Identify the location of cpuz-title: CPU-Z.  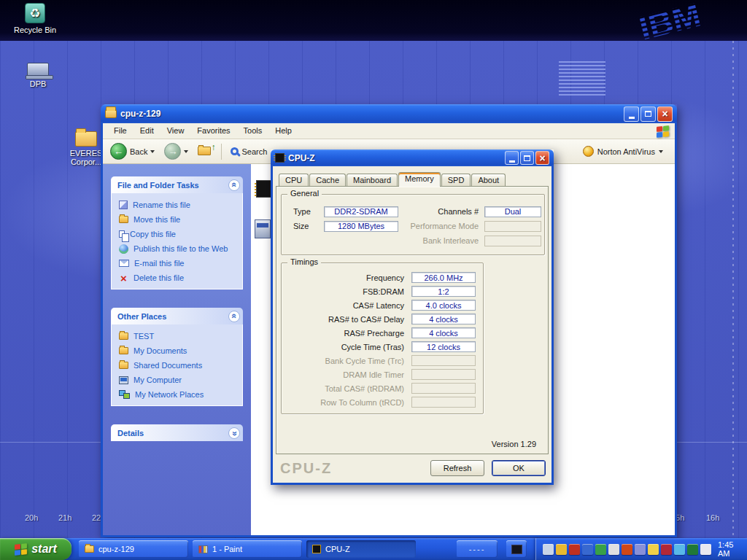
(302, 158).